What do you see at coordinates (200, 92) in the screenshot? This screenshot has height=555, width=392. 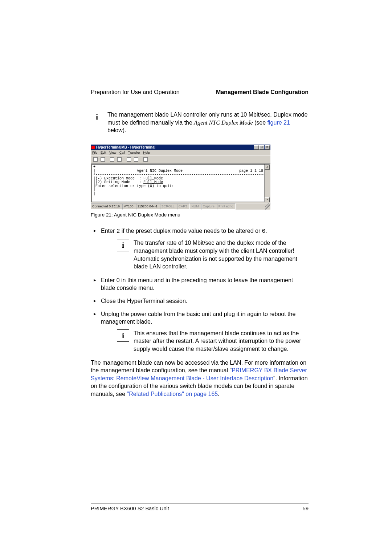 I see `page-header: Preparation for Use and Operation Manage…` at bounding box center [200, 92].